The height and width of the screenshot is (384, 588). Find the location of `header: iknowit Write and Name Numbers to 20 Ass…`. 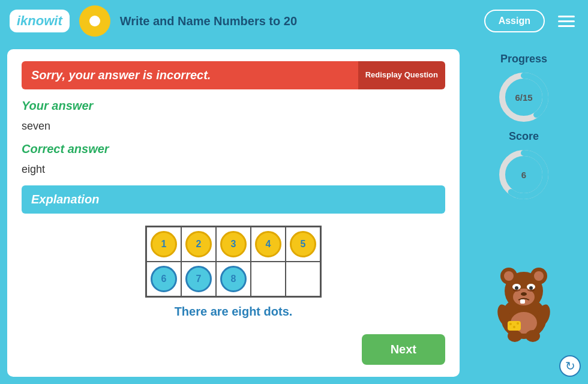

header: iknowit Write and Name Numbers to 20 Ass… is located at coordinates (294, 21).